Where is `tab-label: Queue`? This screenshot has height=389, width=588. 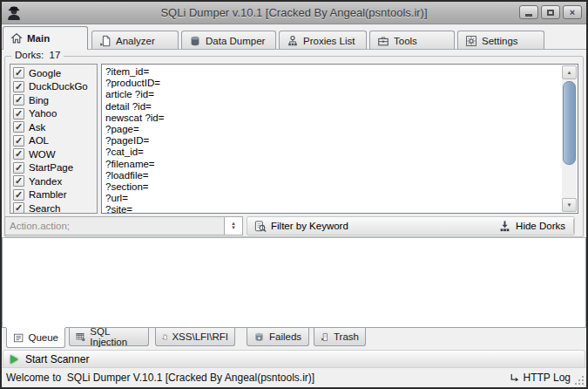 tab-label: Queue is located at coordinates (44, 338).